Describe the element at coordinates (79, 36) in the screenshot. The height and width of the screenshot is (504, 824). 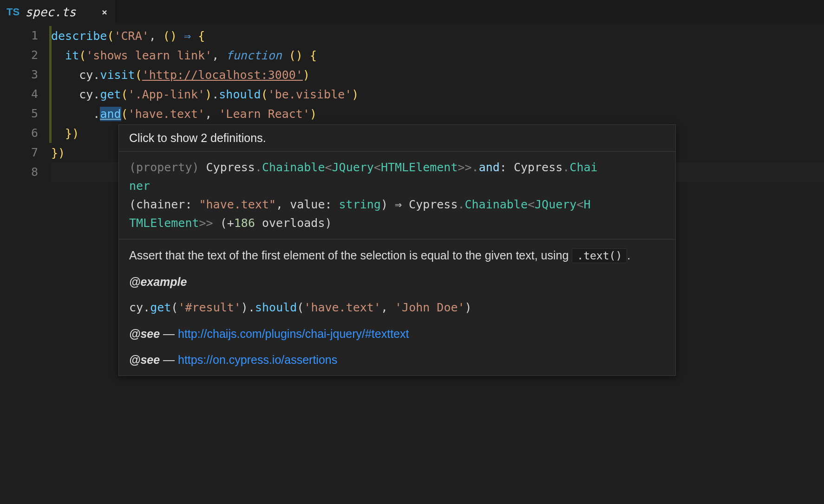
I see `token-function: describe` at that location.